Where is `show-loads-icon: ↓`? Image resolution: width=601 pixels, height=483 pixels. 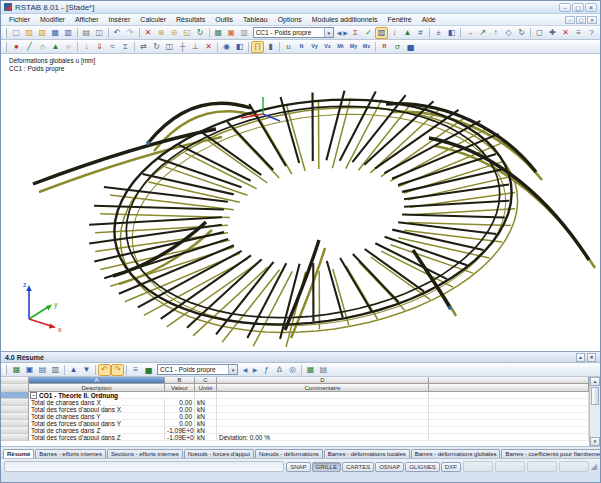 show-loads-icon: ↓ is located at coordinates (394, 33).